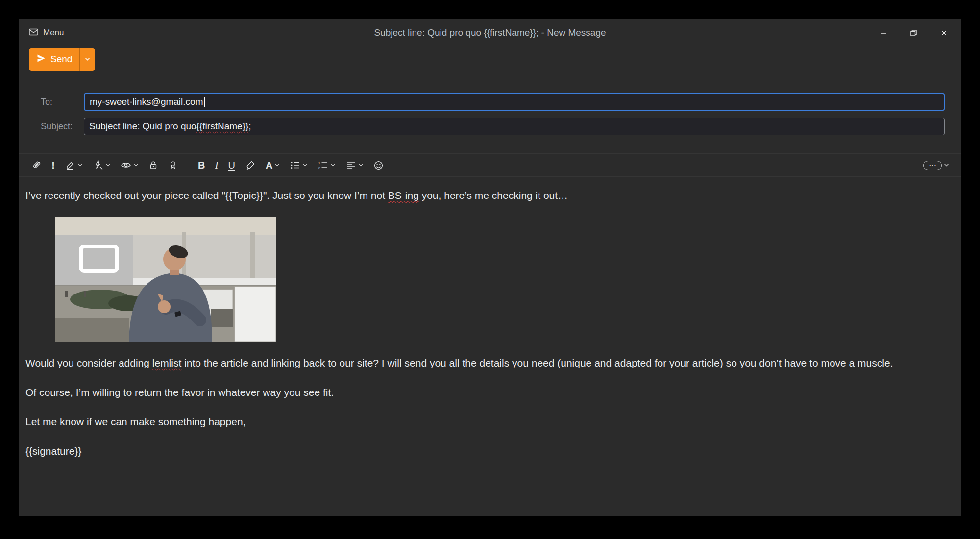 The image size is (980, 539). What do you see at coordinates (36, 165) in the screenshot?
I see `attach-button` at bounding box center [36, 165].